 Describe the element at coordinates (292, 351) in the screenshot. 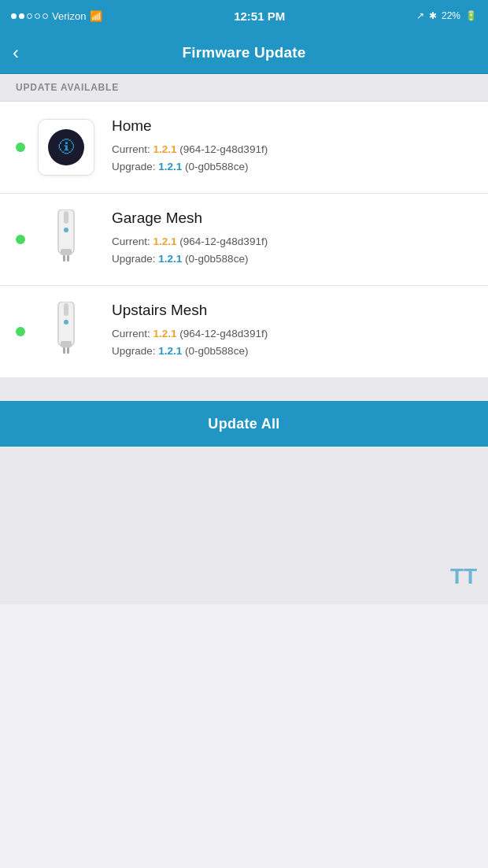

I see `firmware-upgrade-upstairs: Upgrade: 1.2.1 (0-g0b588ce)` at that location.